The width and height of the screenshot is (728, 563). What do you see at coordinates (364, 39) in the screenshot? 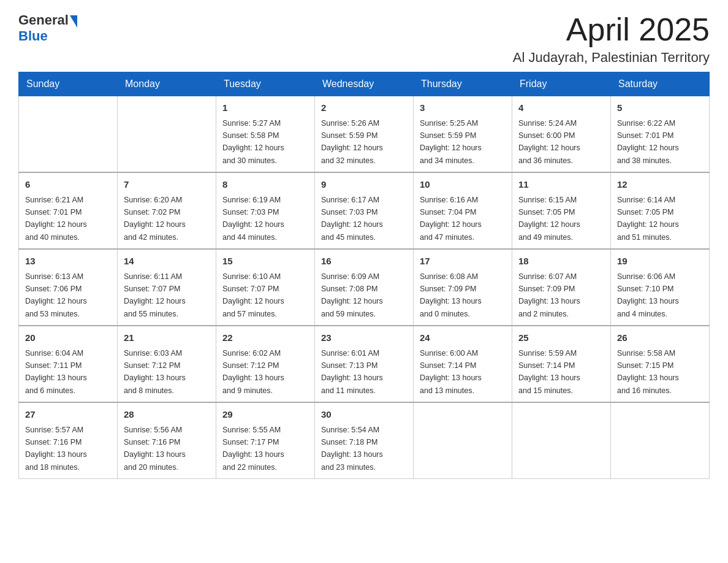
I see `page-header: General Blue April 2025 Al Judayrah, Pal…` at bounding box center [364, 39].